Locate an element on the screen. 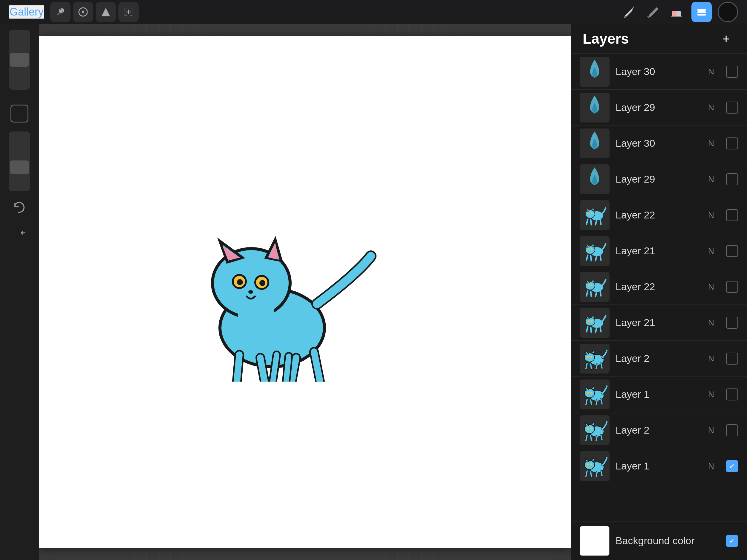 The image size is (747, 560). color-picker-button is located at coordinates (728, 12).